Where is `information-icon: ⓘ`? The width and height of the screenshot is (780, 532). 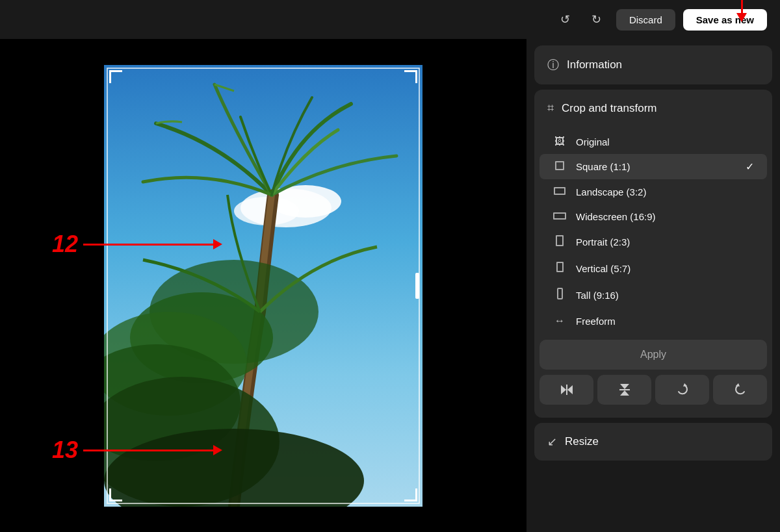
information-icon: ⓘ is located at coordinates (553, 65).